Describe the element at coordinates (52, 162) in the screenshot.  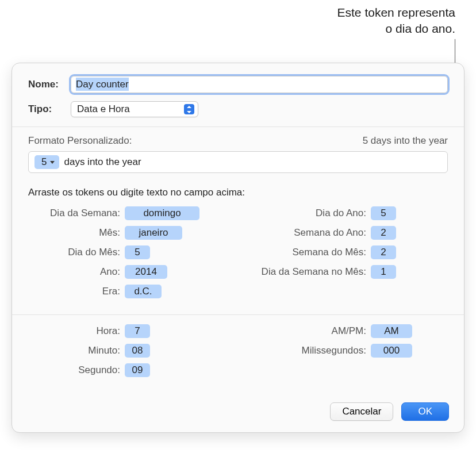
I see `chevron-down-icon` at that location.